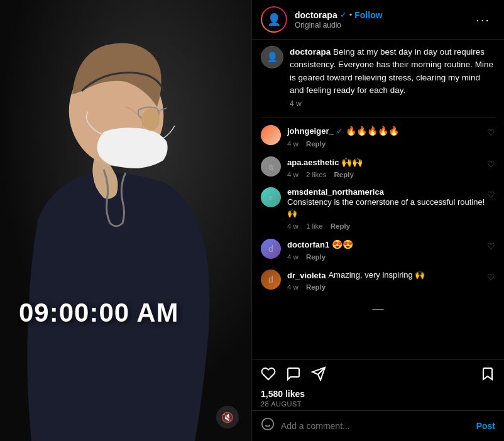 Image resolution: width=504 pixels, height=441 pixels. Describe the element at coordinates (317, 175) in the screenshot. I see `comment-likes: 2 likes` at that location.